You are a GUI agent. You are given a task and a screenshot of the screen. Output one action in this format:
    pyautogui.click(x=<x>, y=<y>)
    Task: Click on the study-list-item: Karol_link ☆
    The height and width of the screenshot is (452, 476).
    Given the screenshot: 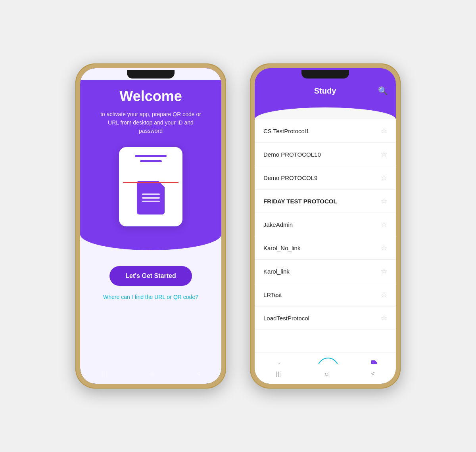 What is the action you would take?
    pyautogui.click(x=325, y=271)
    